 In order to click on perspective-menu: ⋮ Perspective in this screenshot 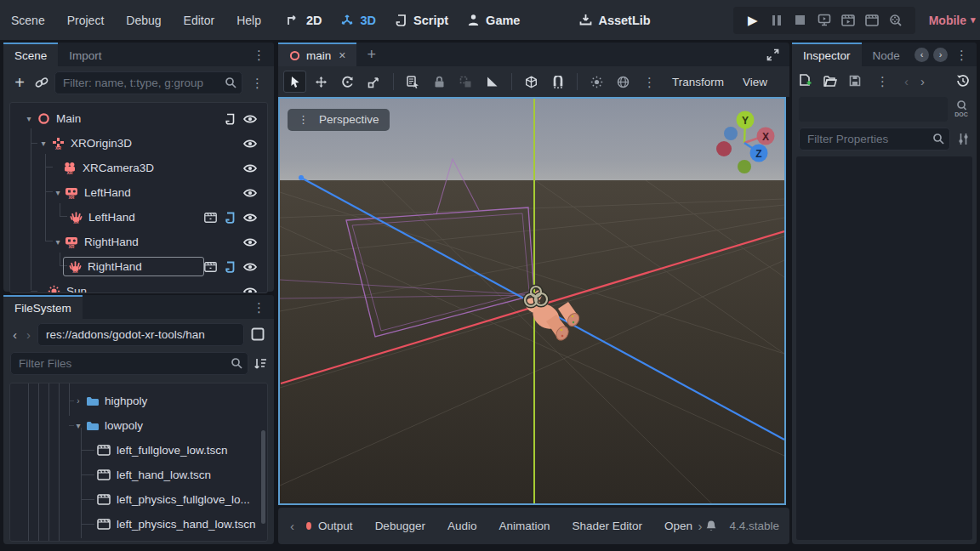, I will do `click(339, 120)`.